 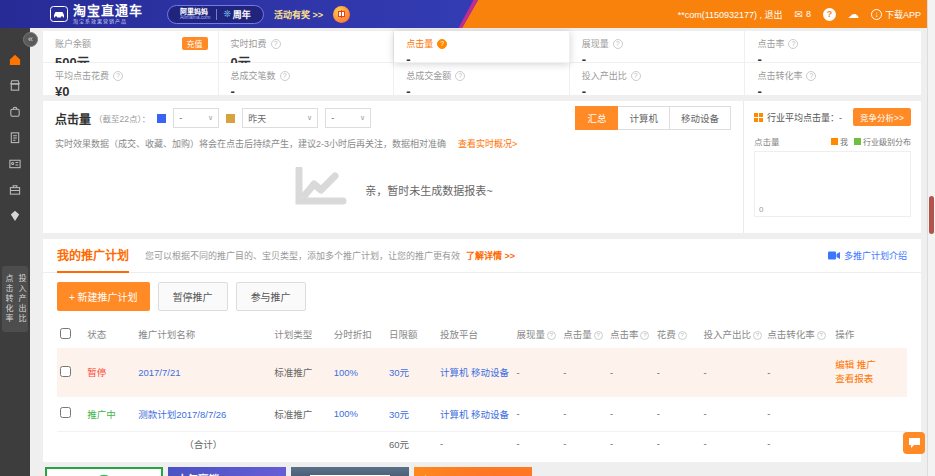 I want to click on total-platform: -, so click(x=476, y=444).